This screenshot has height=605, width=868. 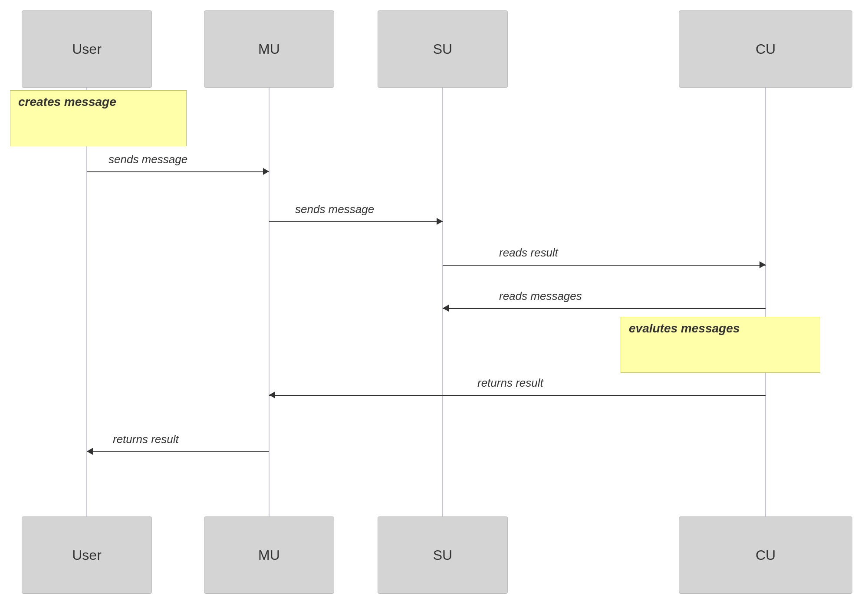 I want to click on sends-message-1-head, so click(x=266, y=171).